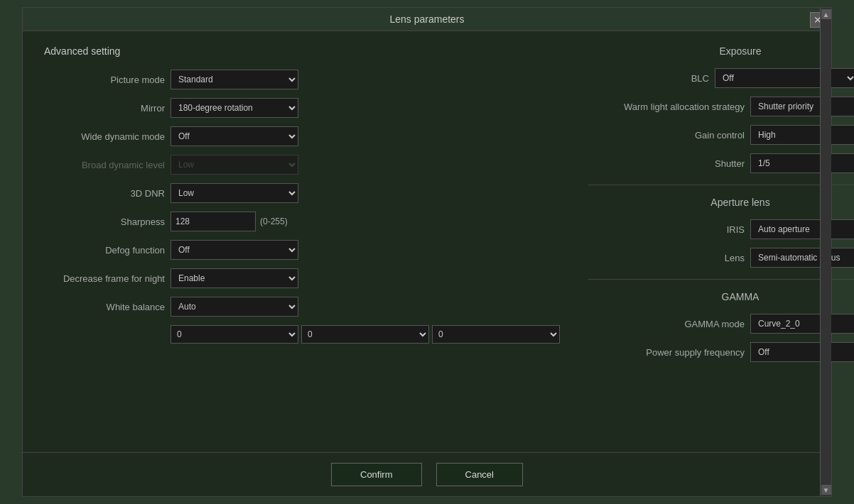  What do you see at coordinates (104, 108) in the screenshot?
I see `mirror-label: Mirror` at bounding box center [104, 108].